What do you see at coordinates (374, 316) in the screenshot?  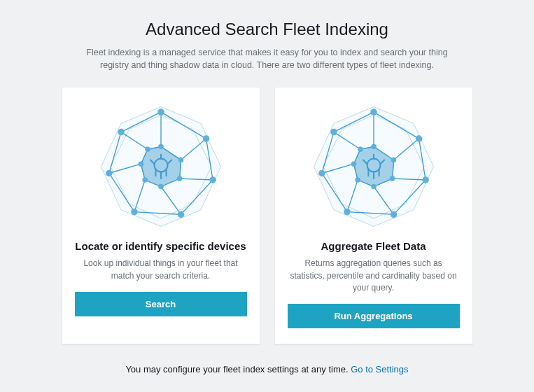 I see `run-aggregations-button: Run Aggregations` at bounding box center [374, 316].